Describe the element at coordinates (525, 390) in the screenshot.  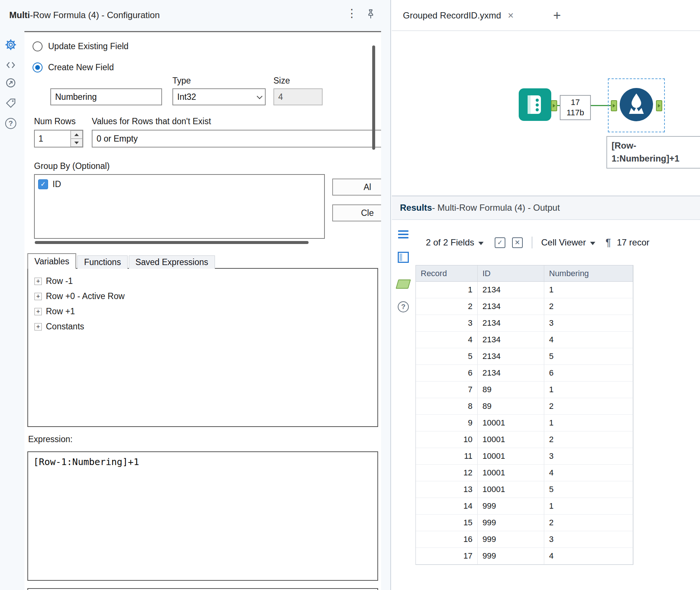
I see `table-row: 7891` at that location.